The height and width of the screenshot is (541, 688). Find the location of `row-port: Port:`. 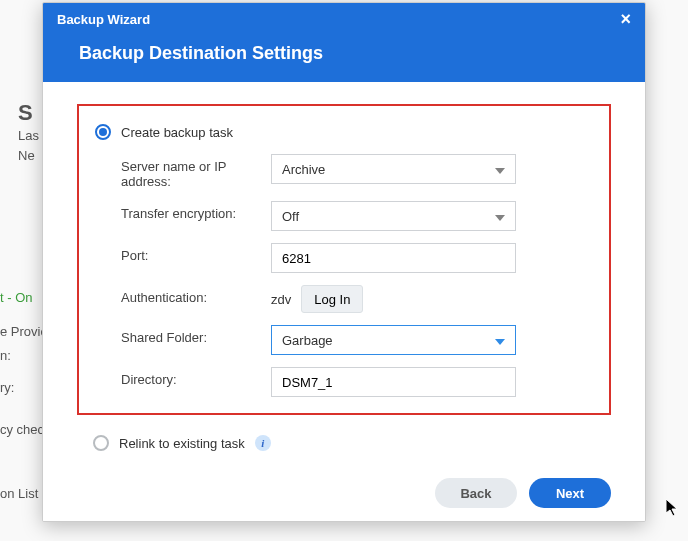

row-port: Port: is located at coordinates (344, 258).